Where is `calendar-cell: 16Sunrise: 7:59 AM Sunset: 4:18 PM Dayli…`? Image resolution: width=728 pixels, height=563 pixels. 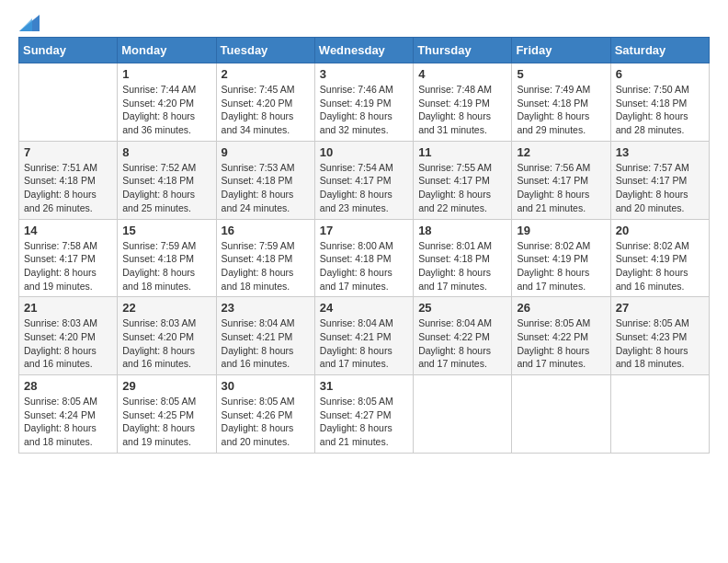
calendar-cell: 16Sunrise: 7:59 AM Sunset: 4:18 PM Dayli… is located at coordinates (265, 258).